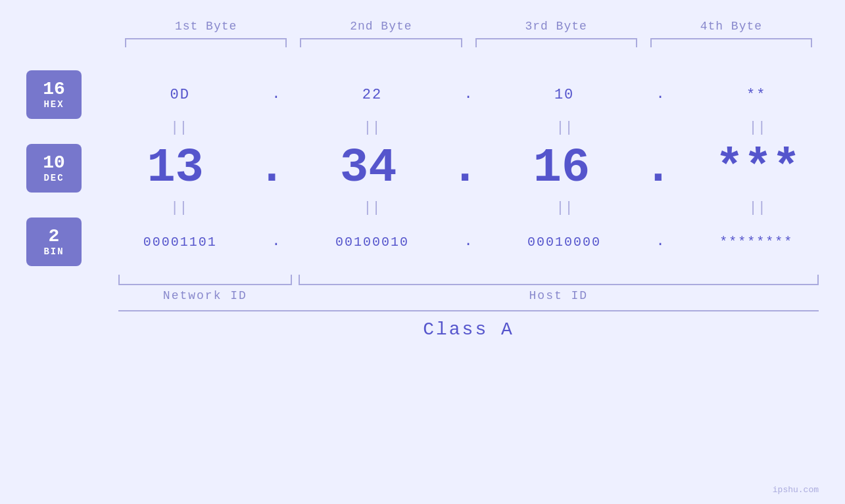 The height and width of the screenshot is (504, 845). I want to click on bin-bytes: 00001101 . 00100010 . 00010000 . *******…, so click(468, 242).